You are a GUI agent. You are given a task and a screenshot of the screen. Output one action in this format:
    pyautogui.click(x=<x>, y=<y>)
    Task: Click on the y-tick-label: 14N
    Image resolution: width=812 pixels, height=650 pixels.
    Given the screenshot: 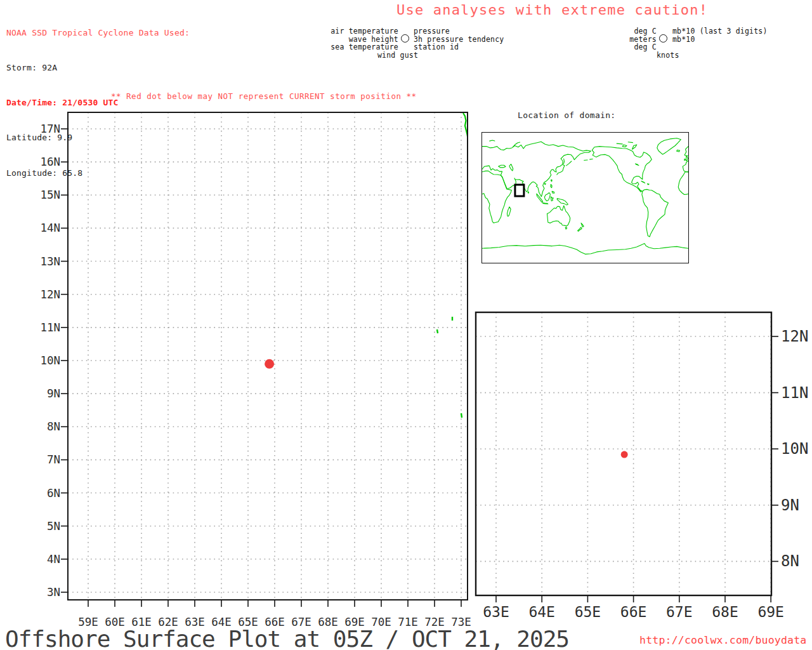 What is the action you would take?
    pyautogui.click(x=50, y=228)
    